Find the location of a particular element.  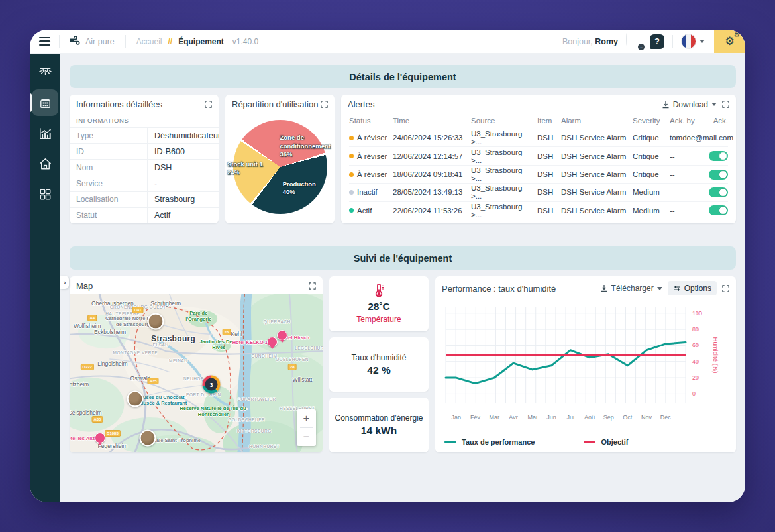

breadcrumb-home: Accueil is located at coordinates (150, 42).